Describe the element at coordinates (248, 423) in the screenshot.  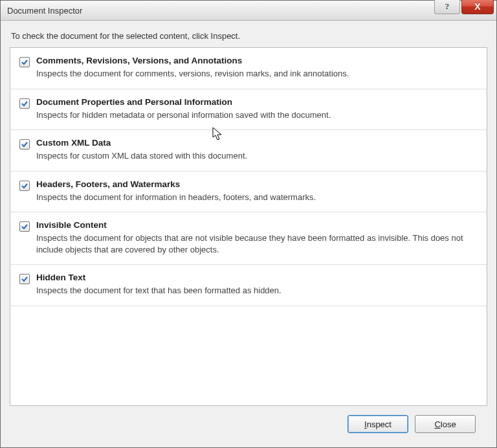
I see `dialog-footer: Inspect Close` at that location.